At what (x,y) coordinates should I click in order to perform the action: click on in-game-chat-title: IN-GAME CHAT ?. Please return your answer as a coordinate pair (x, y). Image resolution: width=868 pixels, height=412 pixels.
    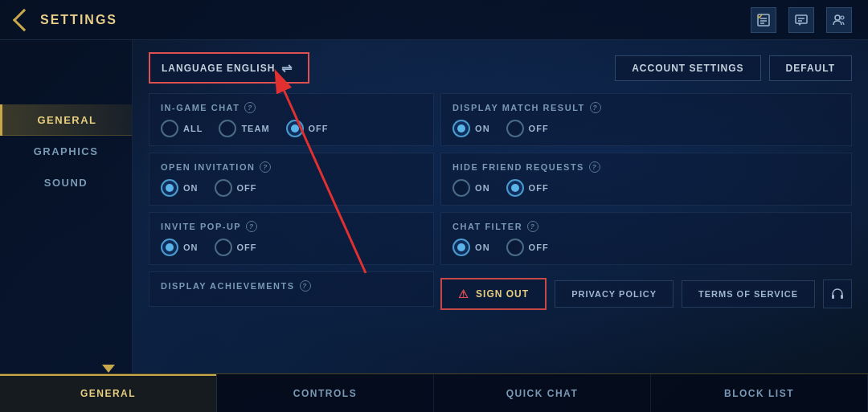
    Looking at the image, I should click on (291, 108).